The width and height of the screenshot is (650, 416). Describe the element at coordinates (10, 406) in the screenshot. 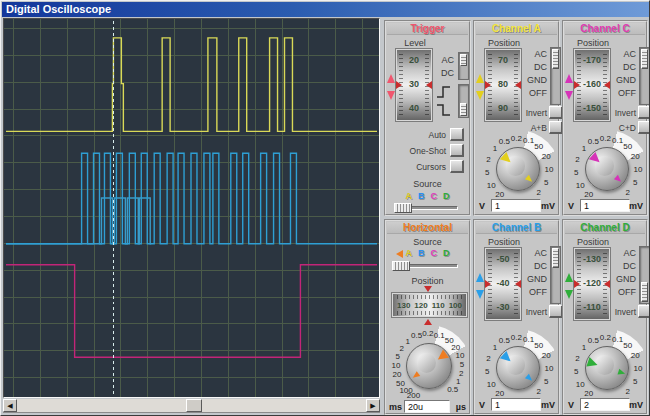

I see `scroll-left-button: ◀` at that location.